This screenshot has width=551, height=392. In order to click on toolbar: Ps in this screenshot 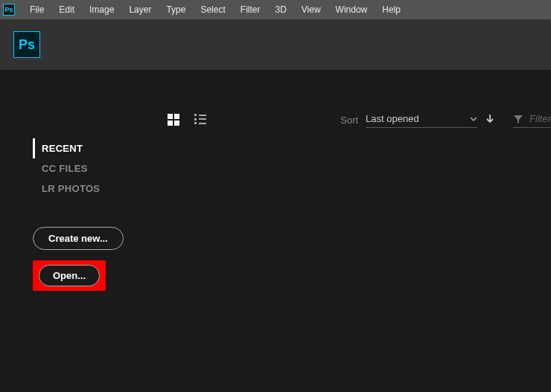, I will do `click(276, 45)`.